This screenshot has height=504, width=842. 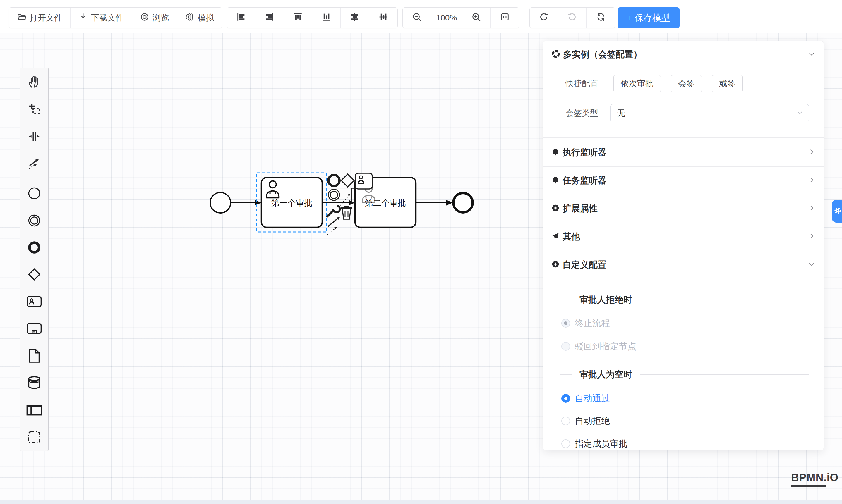 I want to click on panel-header: 多实例（会签配置）, so click(x=684, y=54).